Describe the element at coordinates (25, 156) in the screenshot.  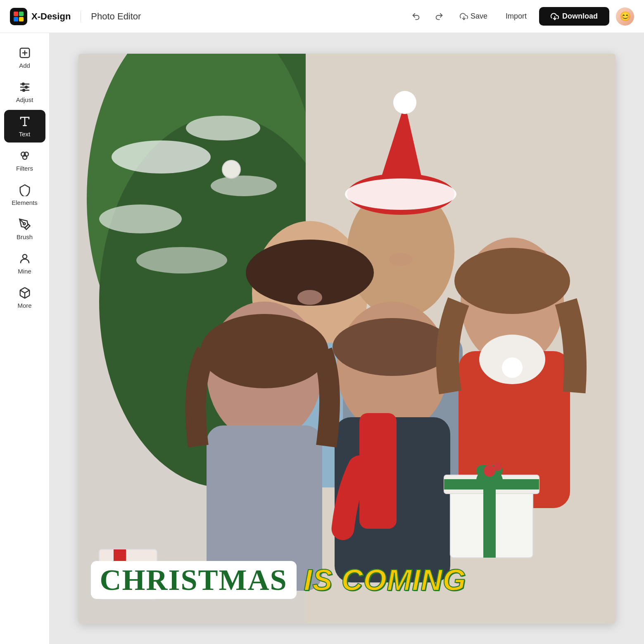
I see `filters-icon` at that location.